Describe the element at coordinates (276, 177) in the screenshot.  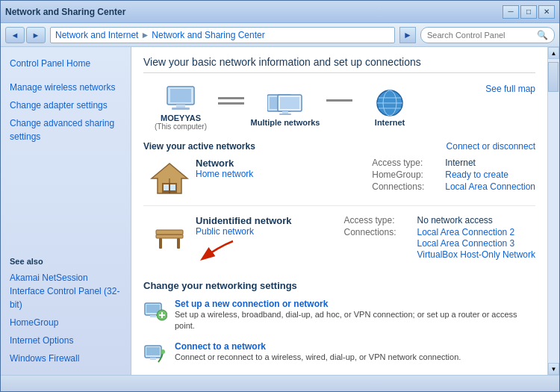
I see `home-network-info: Network Home network` at that location.